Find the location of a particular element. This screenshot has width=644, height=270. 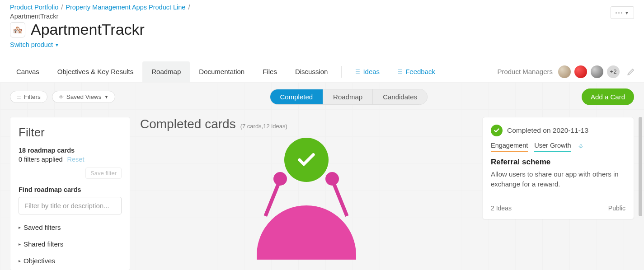

breadcrumb-portfolio: Product Portfolio is located at coordinates (34, 7).